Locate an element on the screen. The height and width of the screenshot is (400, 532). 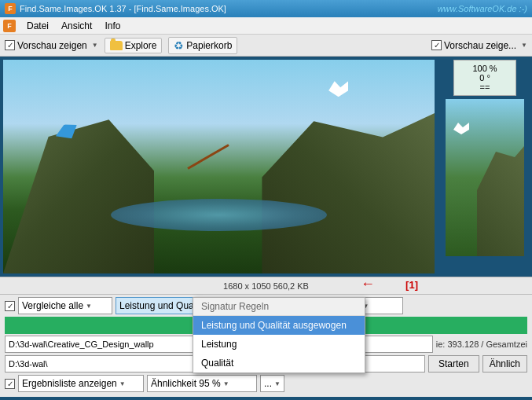
preview-checkbox-right: ✓ is located at coordinates (437, 46).